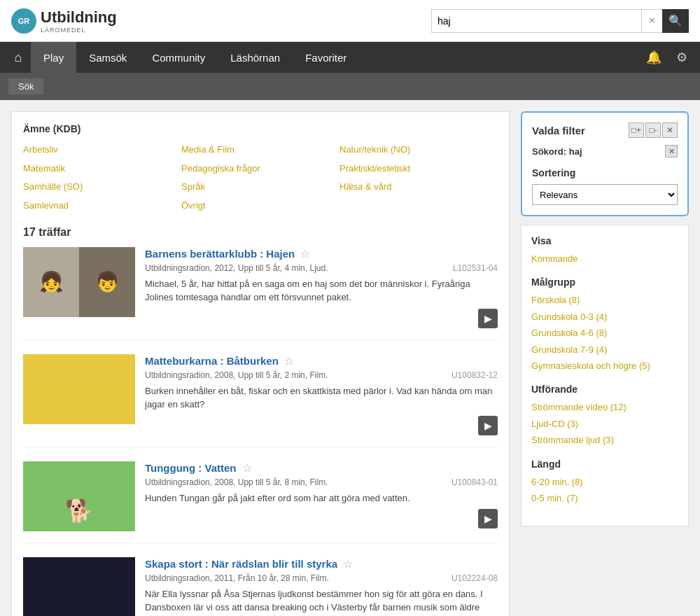 The width and height of the screenshot is (700, 616). Describe the element at coordinates (78, 21) in the screenshot. I see `logo-text: Utbildning LÄROMEDEL` at that location.